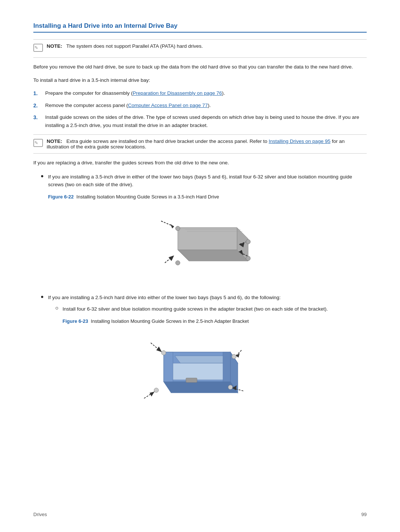  Describe the element at coordinates (200, 121) in the screenshot. I see `step-3: 3. Install guide screws on the sides of …` at that location.